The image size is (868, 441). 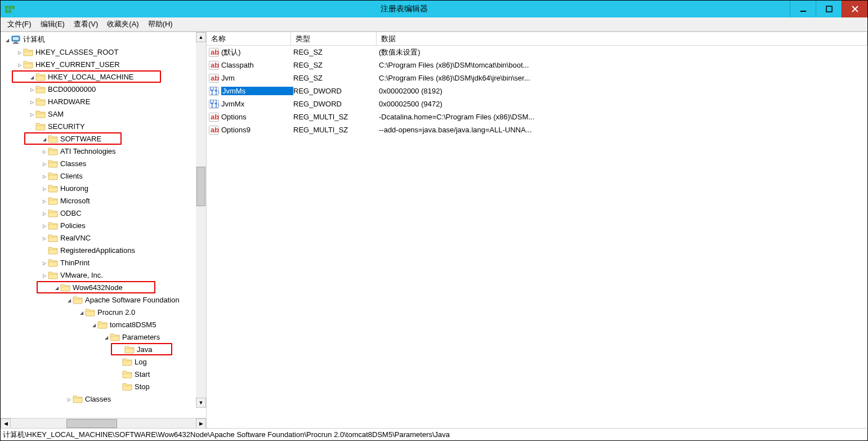 What do you see at coordinates (104, 201) in the screenshot?
I see `tree-node-microsoft: Microsoft` at bounding box center [104, 201].